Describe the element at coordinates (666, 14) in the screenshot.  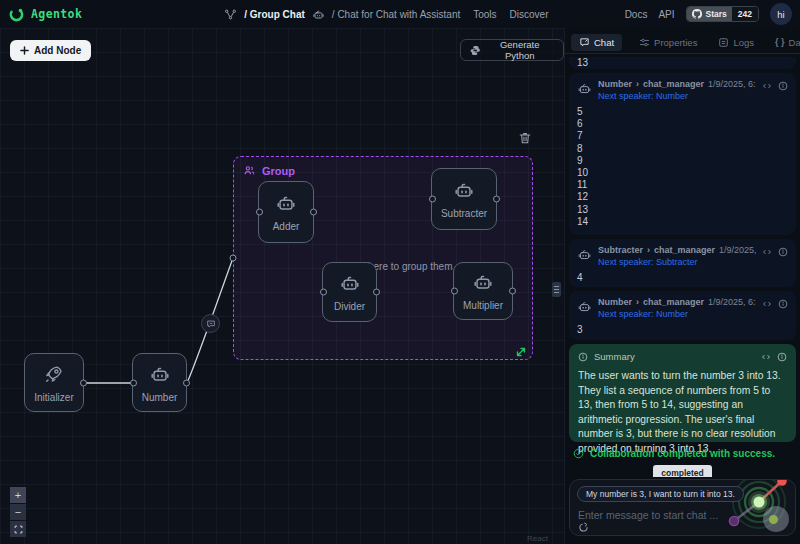
I see `nav-api: API` at that location.